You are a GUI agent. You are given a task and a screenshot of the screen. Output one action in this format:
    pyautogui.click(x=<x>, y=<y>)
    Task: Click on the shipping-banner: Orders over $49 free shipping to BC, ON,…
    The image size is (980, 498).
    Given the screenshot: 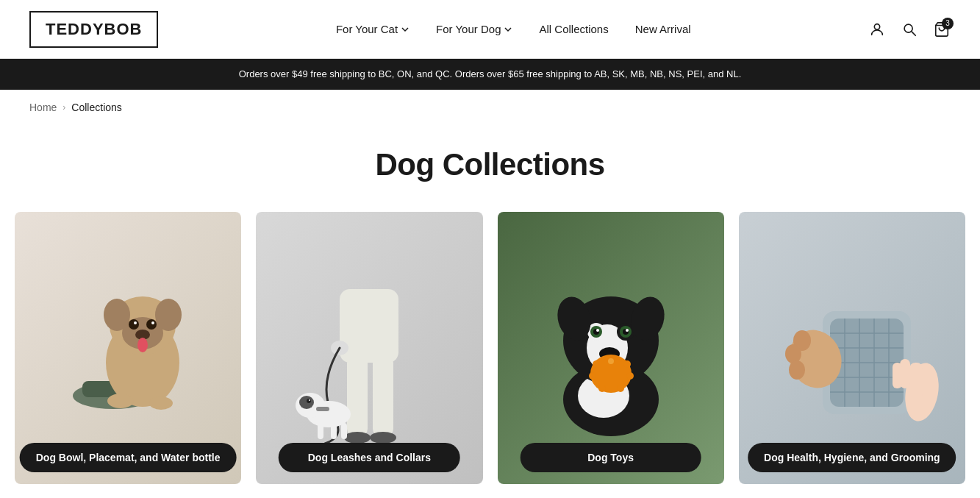 What is the action you would take?
    pyautogui.click(x=490, y=74)
    